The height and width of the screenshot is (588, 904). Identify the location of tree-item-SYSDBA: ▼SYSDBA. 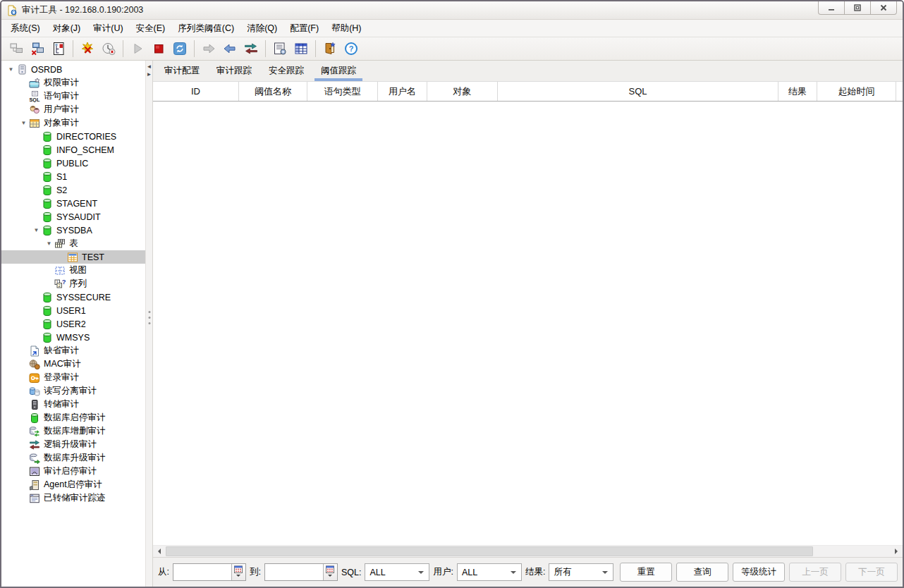
(73, 230).